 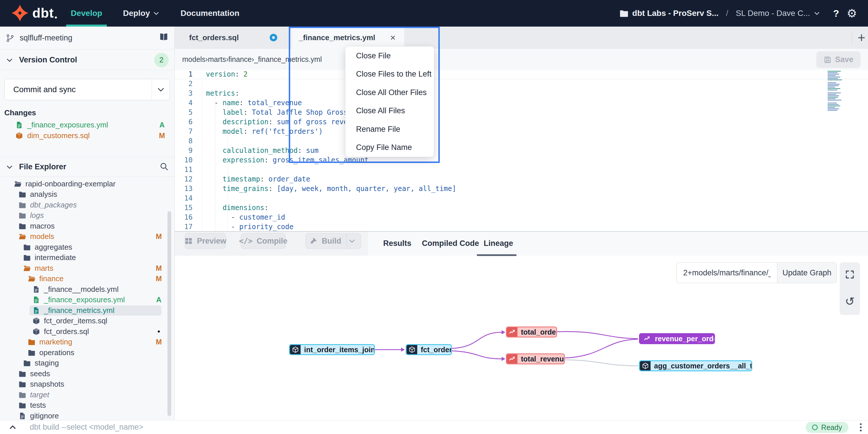 I want to click on tree-item-target: target, so click(x=87, y=395).